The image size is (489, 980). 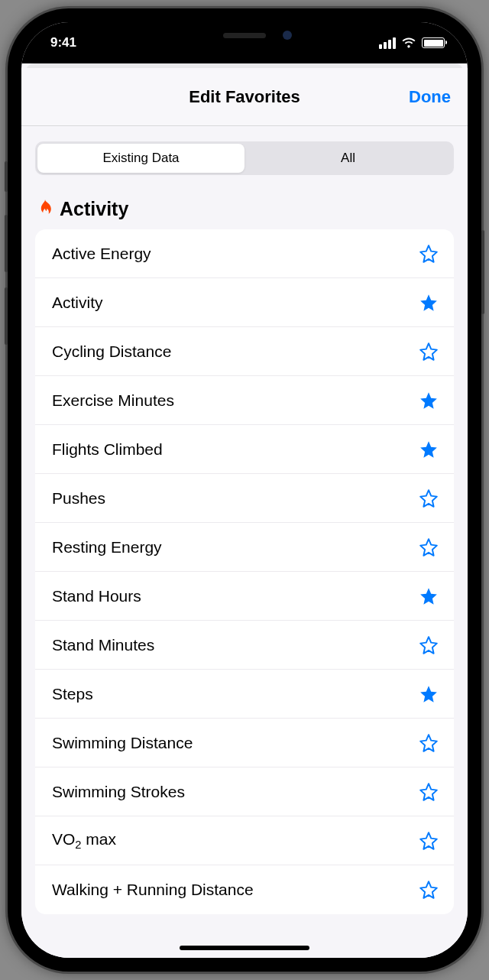 I want to click on list-item-label: Flights Climbed, so click(x=107, y=449).